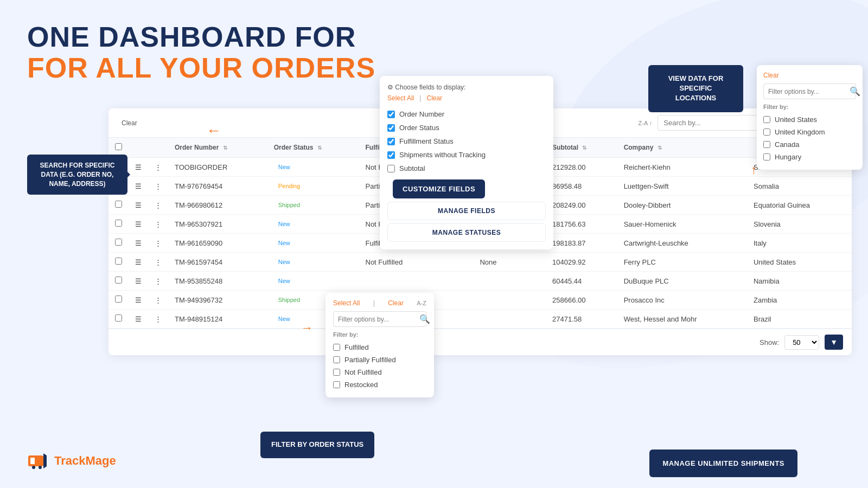 The width and height of the screenshot is (868, 488). What do you see at coordinates (72, 461) in the screenshot?
I see `logo: TrackMage` at bounding box center [72, 461].